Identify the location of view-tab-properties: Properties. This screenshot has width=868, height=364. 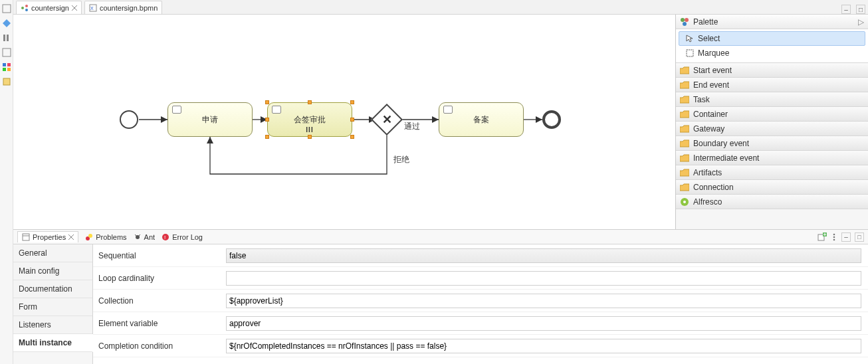
(48, 236).